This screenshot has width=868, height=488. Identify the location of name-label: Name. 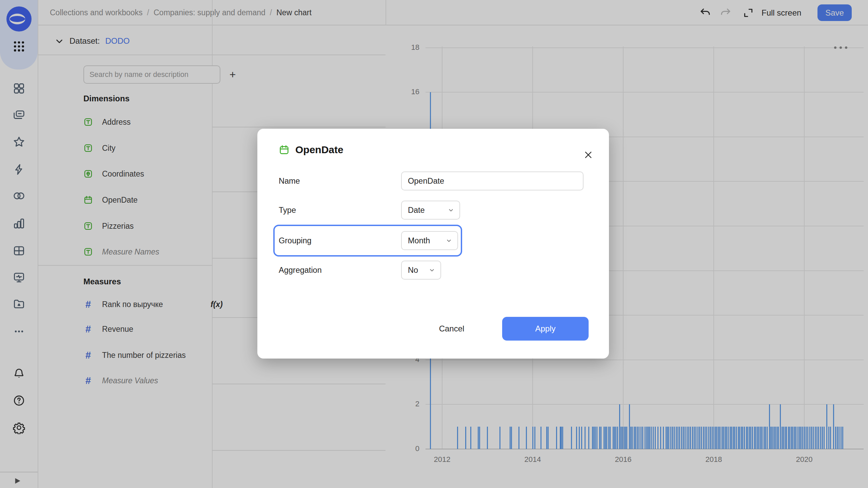
(290, 181).